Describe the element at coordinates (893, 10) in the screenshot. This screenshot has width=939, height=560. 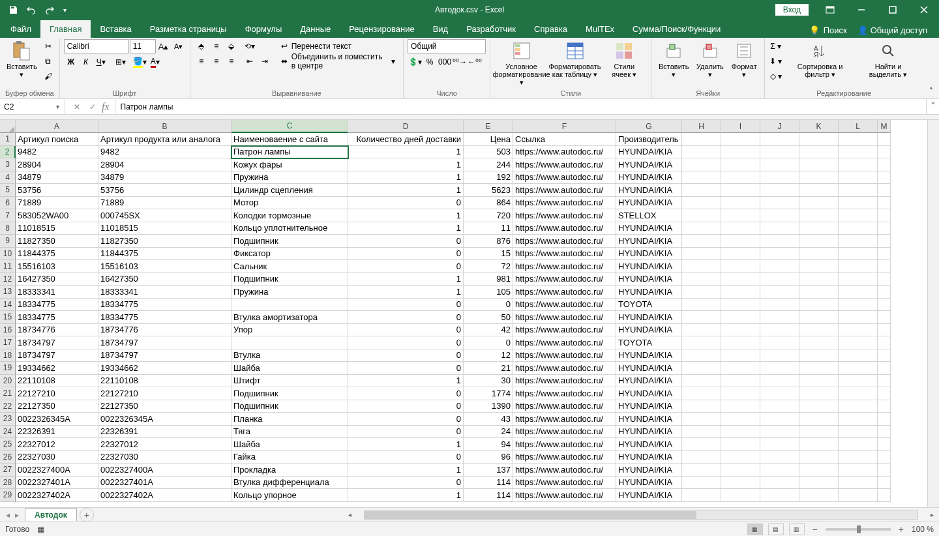
I see `maximize-icon` at that location.